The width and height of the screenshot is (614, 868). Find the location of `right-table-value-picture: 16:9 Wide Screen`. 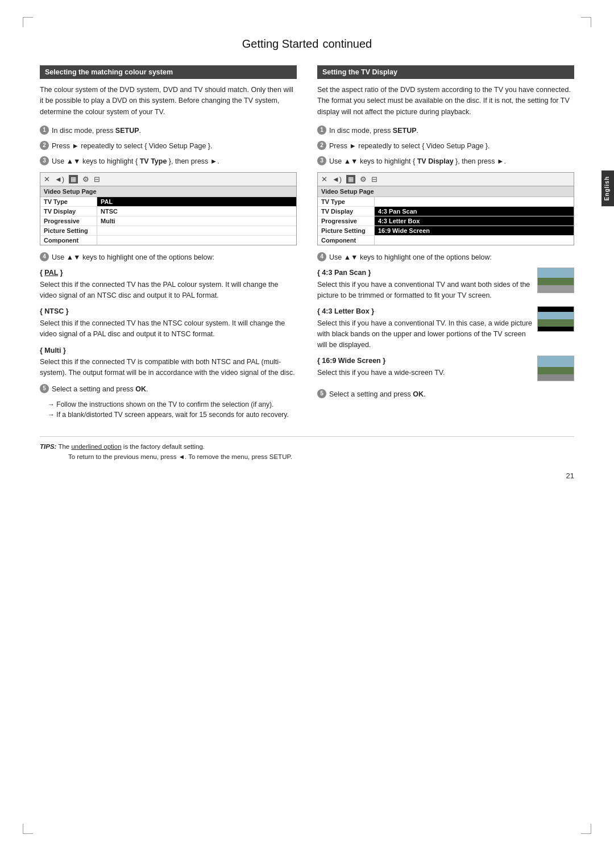

right-table-value-picture: 16:9 Wide Screen is located at coordinates (474, 231).